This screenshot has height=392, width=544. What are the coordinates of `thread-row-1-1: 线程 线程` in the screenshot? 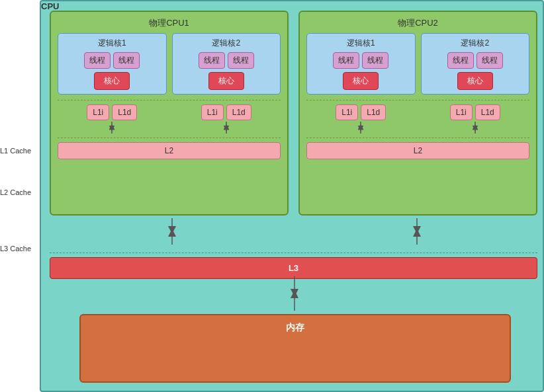 It's located at (112, 61).